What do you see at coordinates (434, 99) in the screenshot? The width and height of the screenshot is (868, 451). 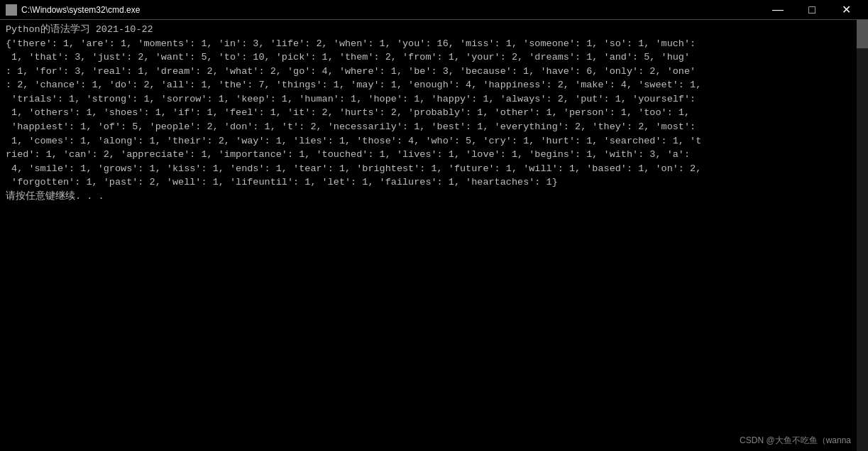 I see `console-line-5: 'trials': 1, 'strong': 1, 'sorrow': 1, '…` at bounding box center [434, 99].